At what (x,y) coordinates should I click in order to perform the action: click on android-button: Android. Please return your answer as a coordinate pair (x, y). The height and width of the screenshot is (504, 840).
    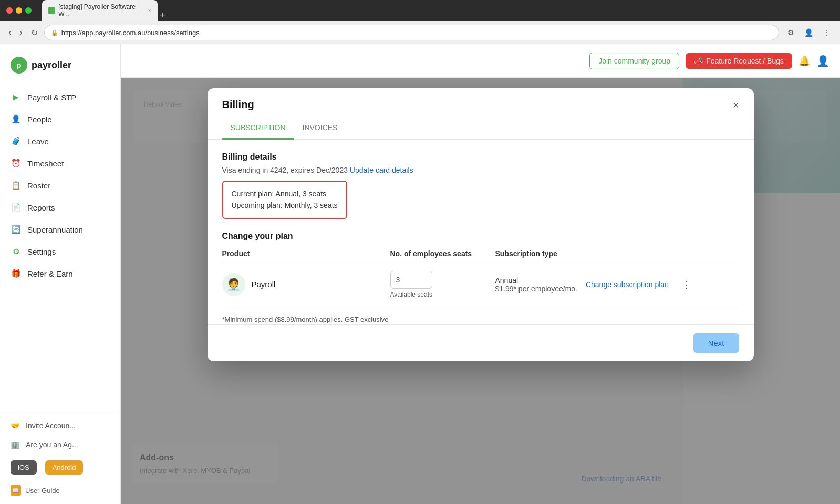
    Looking at the image, I should click on (64, 467).